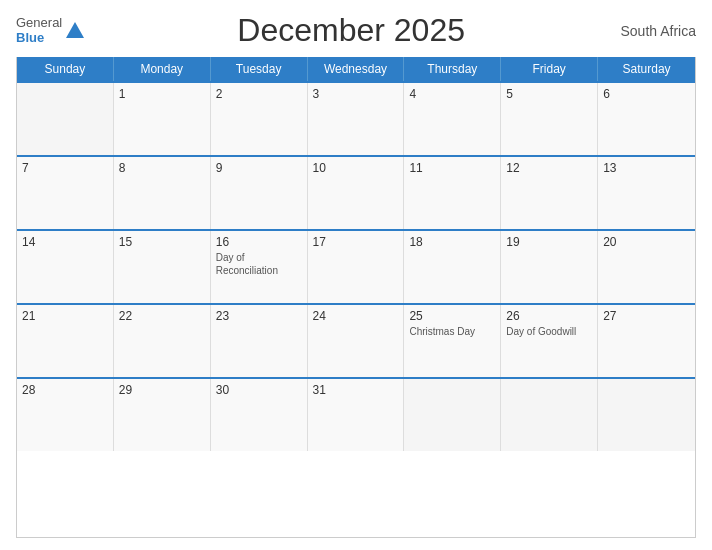  I want to click on day-number: 13, so click(646, 168).